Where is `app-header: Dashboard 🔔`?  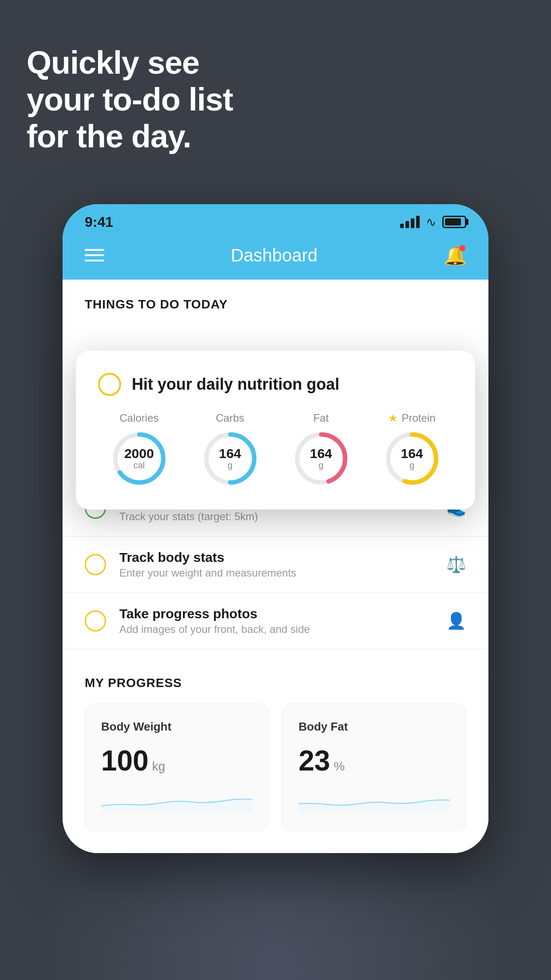
app-header: Dashboard 🔔 is located at coordinates (276, 257).